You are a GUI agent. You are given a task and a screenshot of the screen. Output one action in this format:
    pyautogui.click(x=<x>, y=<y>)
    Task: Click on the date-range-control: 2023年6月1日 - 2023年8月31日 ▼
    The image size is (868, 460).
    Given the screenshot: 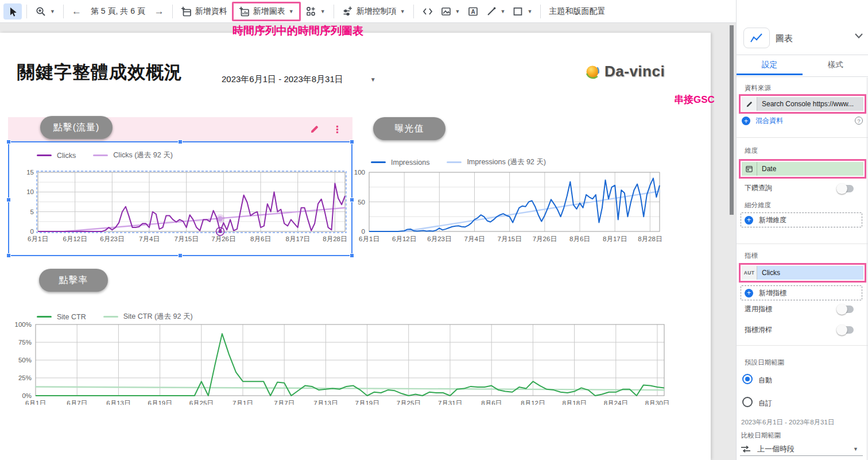 What is the action you would take?
    pyautogui.click(x=299, y=79)
    